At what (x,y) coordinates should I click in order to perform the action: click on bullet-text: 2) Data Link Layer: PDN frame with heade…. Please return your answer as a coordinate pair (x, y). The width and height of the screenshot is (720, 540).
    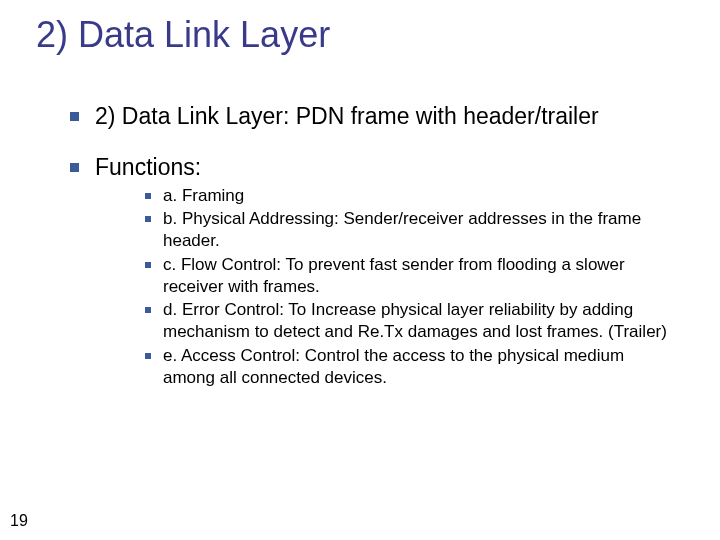
    Looking at the image, I should click on (388, 116).